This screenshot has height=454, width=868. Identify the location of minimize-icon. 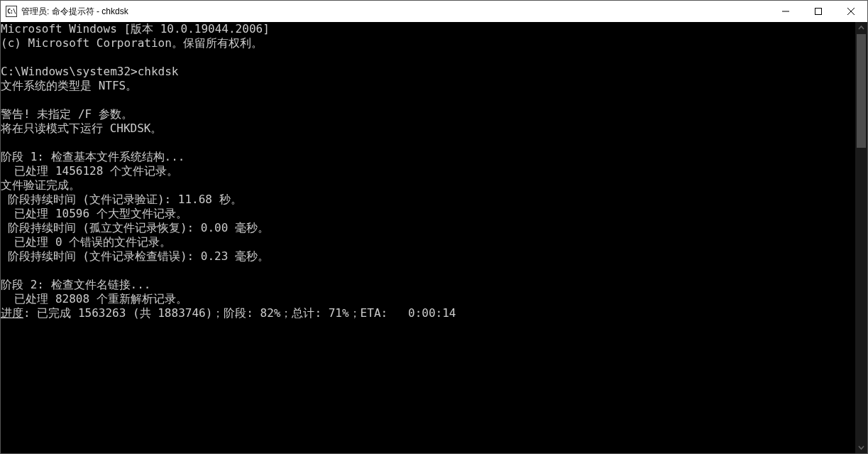
(786, 11).